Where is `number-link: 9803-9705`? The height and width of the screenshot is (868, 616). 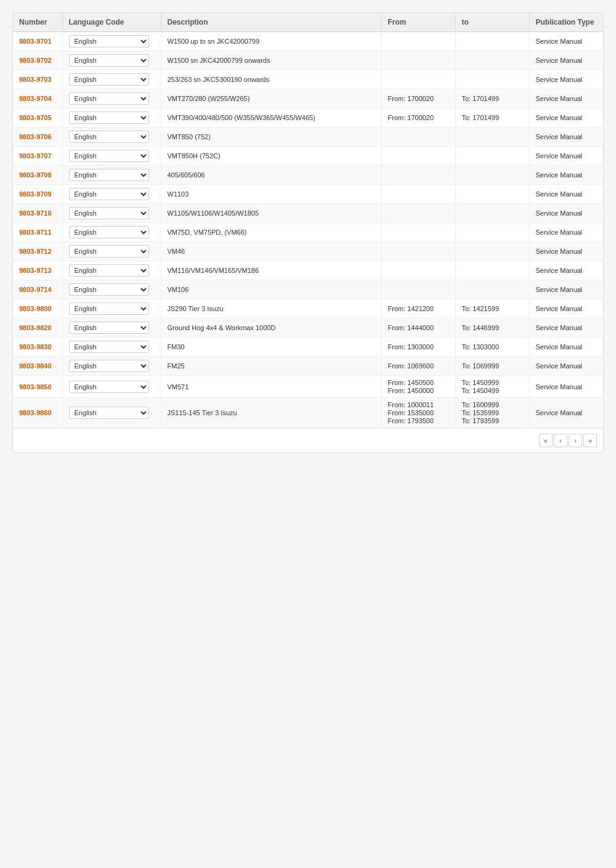
number-link: 9803-9705 is located at coordinates (36, 118).